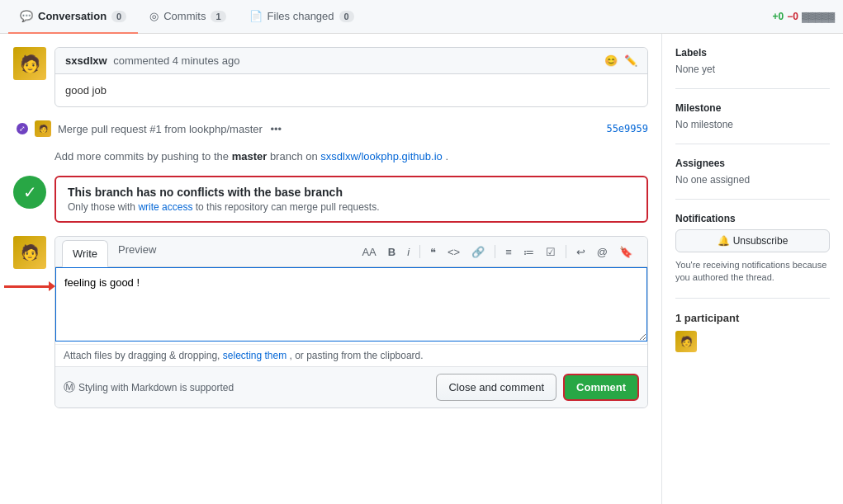 The height and width of the screenshot is (504, 843). I want to click on labels-value: None yet, so click(753, 69).